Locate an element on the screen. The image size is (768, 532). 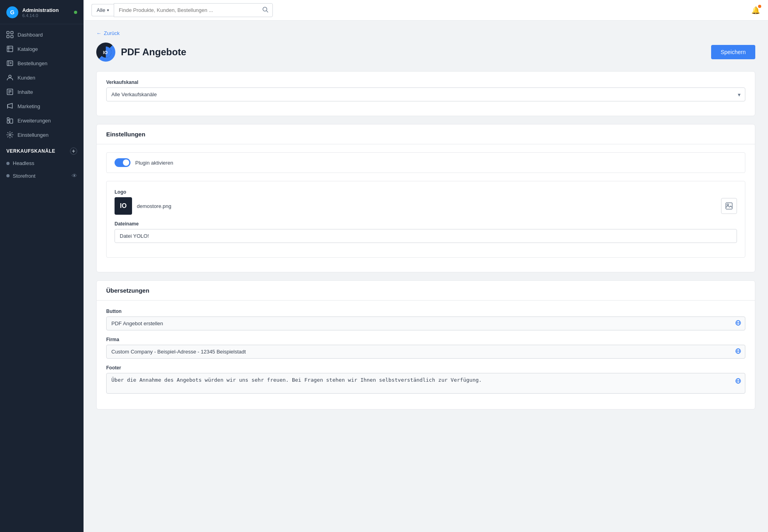
sidebar-item-einstellungen: Einstellungen is located at coordinates (42, 135).